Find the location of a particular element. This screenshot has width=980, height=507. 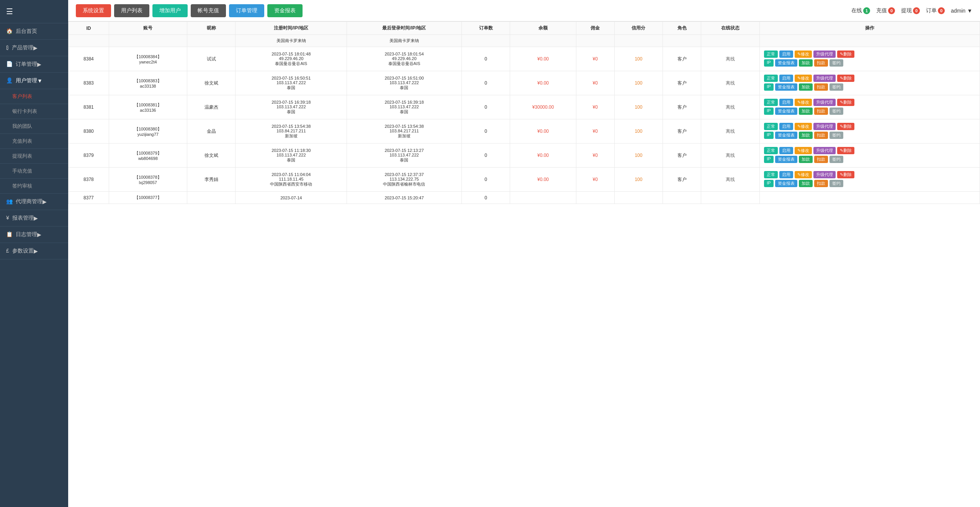

sidebar-arrow-agent: ▶ is located at coordinates (44, 202).